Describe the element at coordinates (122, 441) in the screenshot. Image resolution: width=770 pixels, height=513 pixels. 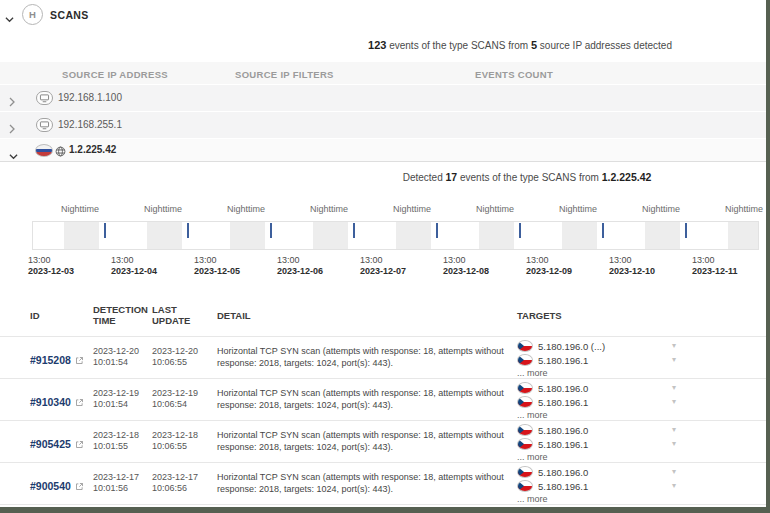
I see `detection-time-cell: 2023-12-18 10:01:55` at that location.